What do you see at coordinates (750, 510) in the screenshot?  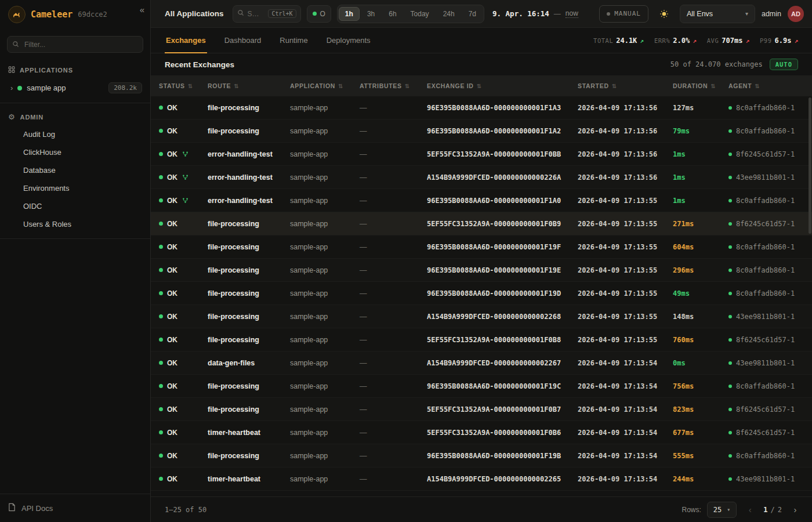 I see `prev-page-button: ‹` at bounding box center [750, 510].